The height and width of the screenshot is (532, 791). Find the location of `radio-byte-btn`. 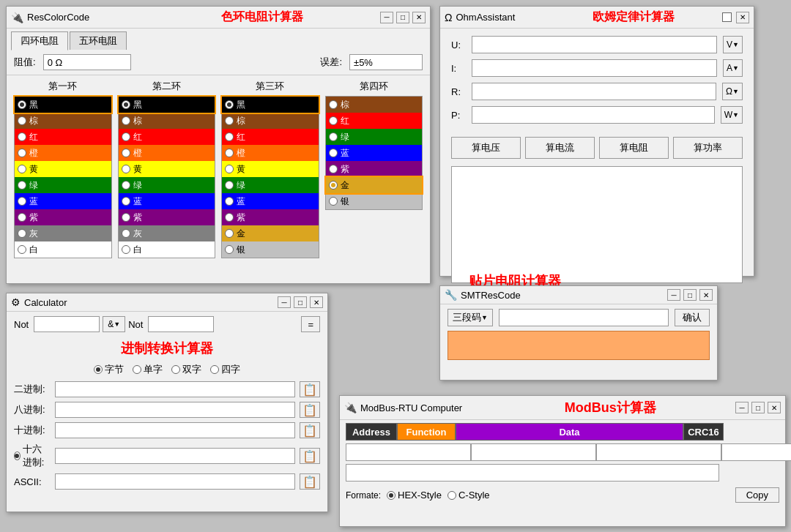

radio-byte-btn is located at coordinates (98, 370).